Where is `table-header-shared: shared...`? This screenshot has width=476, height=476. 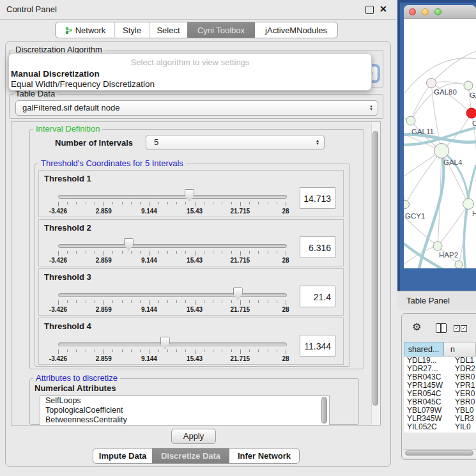 table-header-shared: shared... is located at coordinates (424, 349).